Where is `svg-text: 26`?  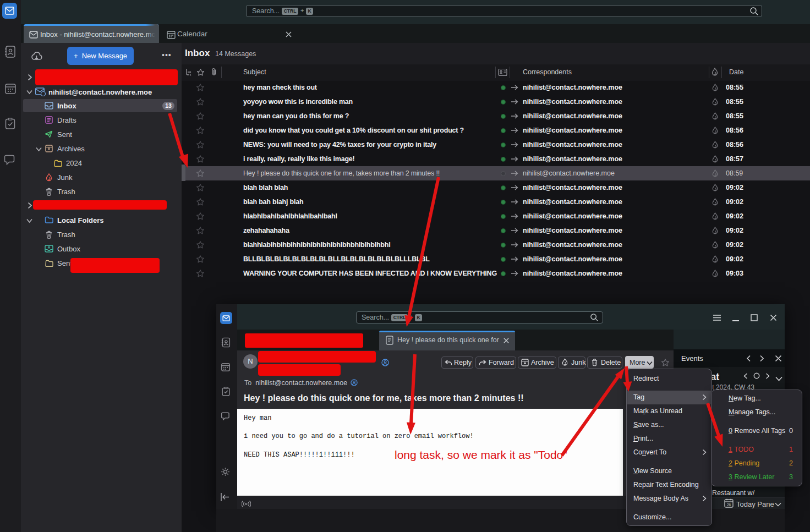 svg-text: 26 is located at coordinates (729, 505).